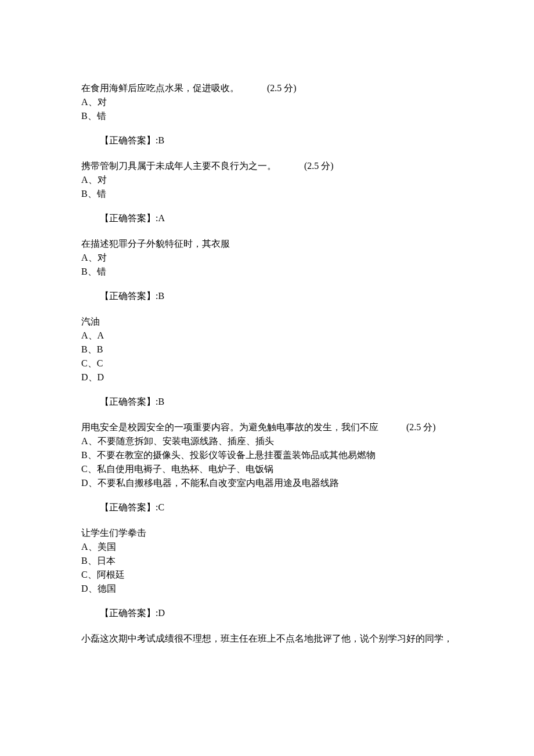 This screenshot has height=756, width=534. I want to click on question-block: 在食用海鲜后应吃点水果，促进吸收。 (2.5 分) A、对 B、错 【正确答案】…, so click(267, 114).